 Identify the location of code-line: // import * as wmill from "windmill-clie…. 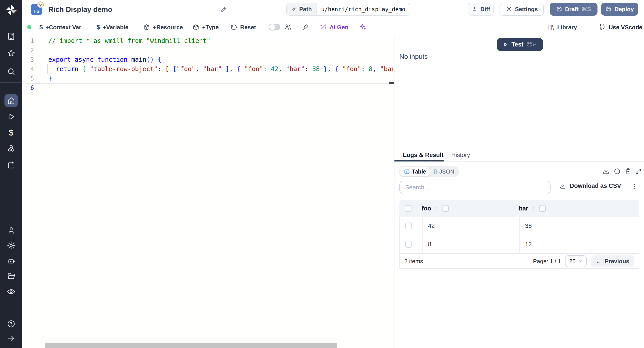
(221, 41).